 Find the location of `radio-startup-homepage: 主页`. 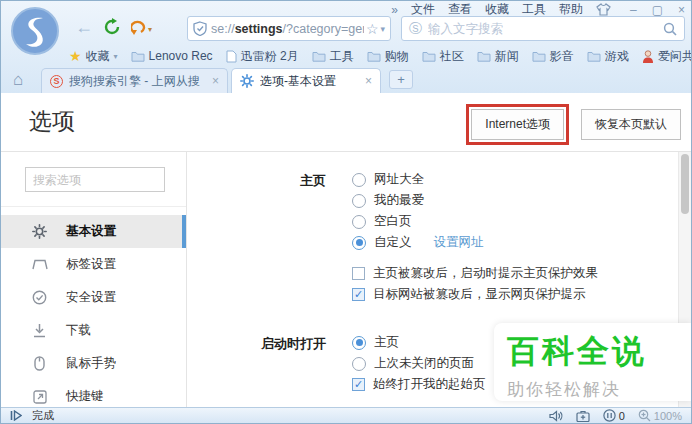

radio-startup-homepage: 主页 is located at coordinates (419, 342).